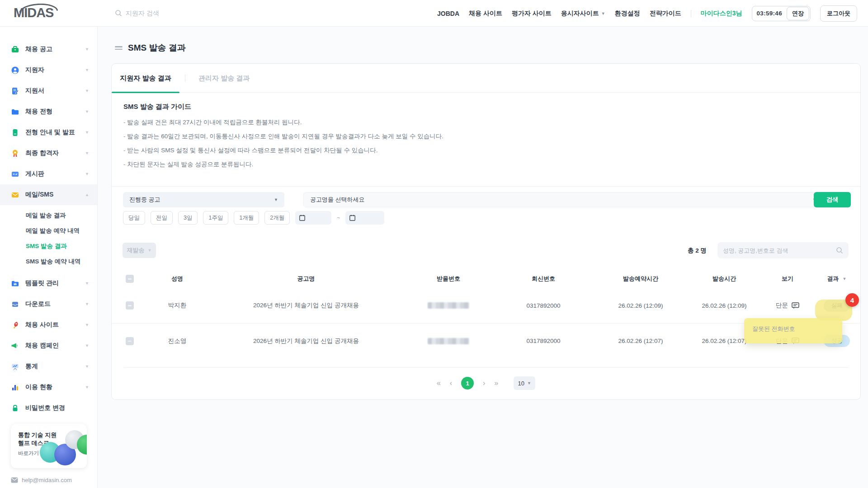 The height and width of the screenshot is (488, 868). What do you see at coordinates (277, 218) in the screenshot?
I see `quick-range-2months: 2개월` at bounding box center [277, 218].